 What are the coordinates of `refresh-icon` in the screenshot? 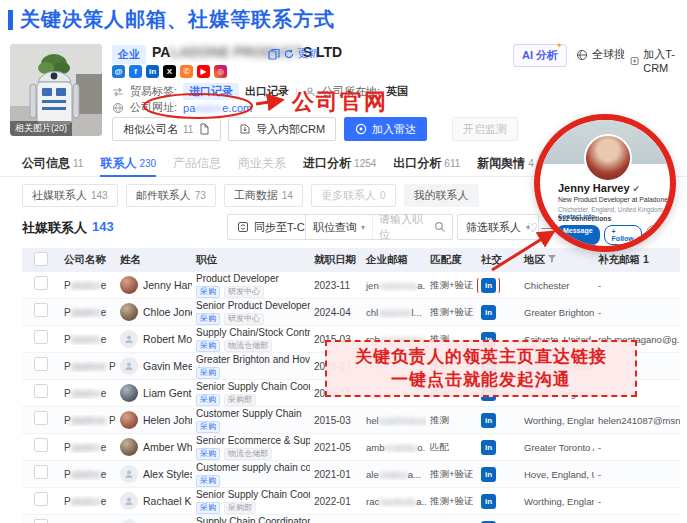 It's located at (289, 54).